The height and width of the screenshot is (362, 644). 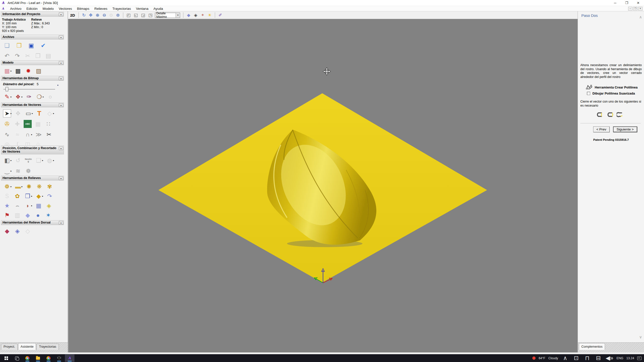 What do you see at coordinates (638, 3) in the screenshot?
I see `close-icon: ✕` at bounding box center [638, 3].